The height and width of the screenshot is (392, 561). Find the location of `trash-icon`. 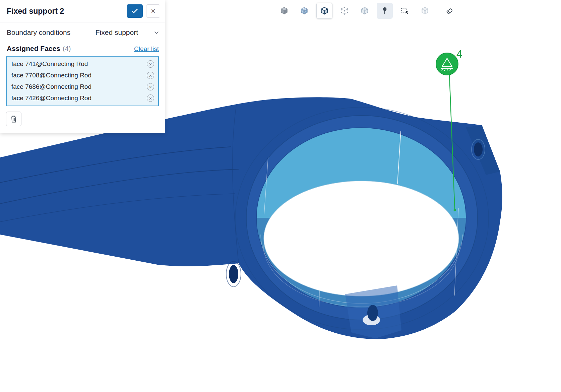

trash-icon is located at coordinates (14, 119).